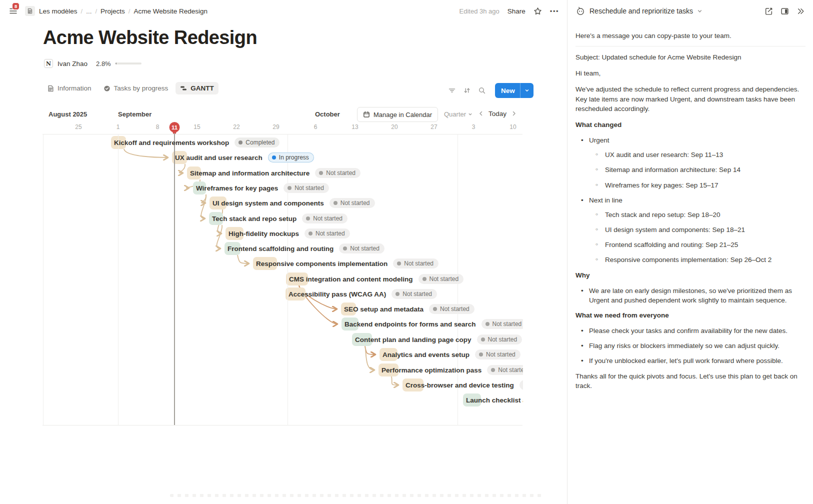 This screenshot has width=813, height=504. I want to click on gantt-task-row: Analytics and events setupNot started, so click(450, 354).